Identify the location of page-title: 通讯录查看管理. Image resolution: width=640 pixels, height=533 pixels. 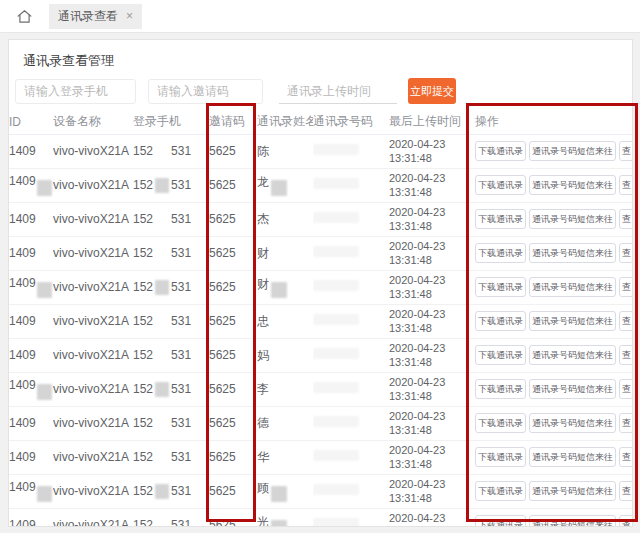
(320, 59).